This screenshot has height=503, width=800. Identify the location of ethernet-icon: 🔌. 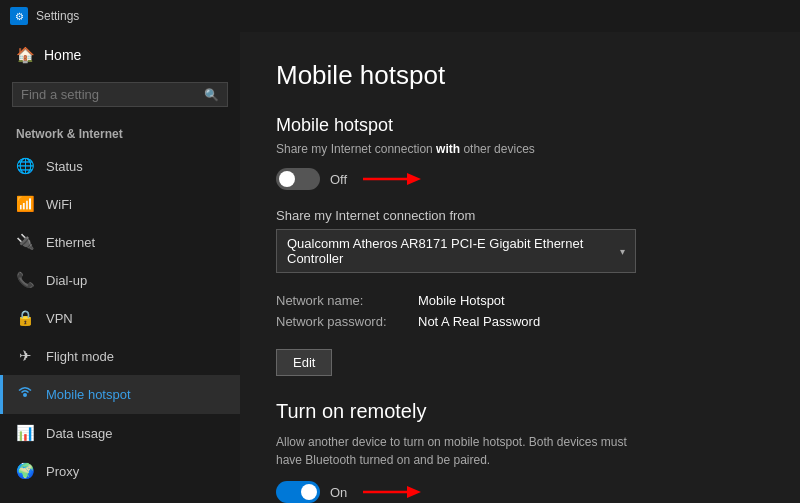
(25, 242).